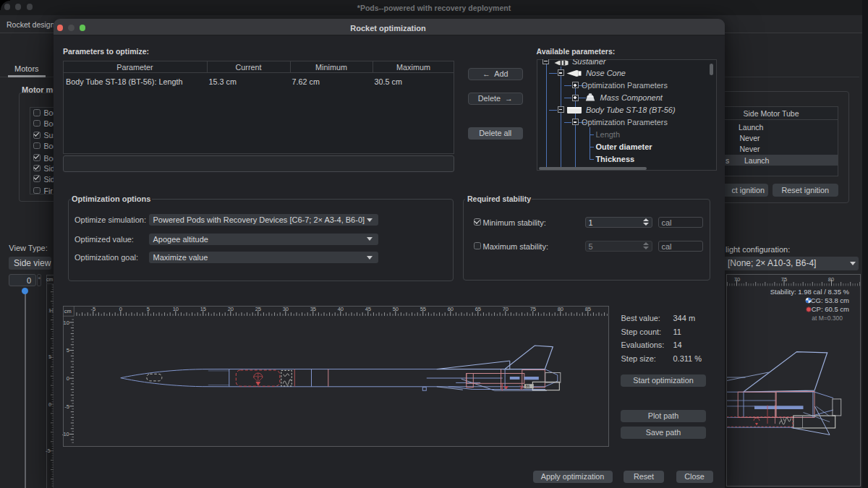  I want to click on svg-text: 15, so click(203, 309).